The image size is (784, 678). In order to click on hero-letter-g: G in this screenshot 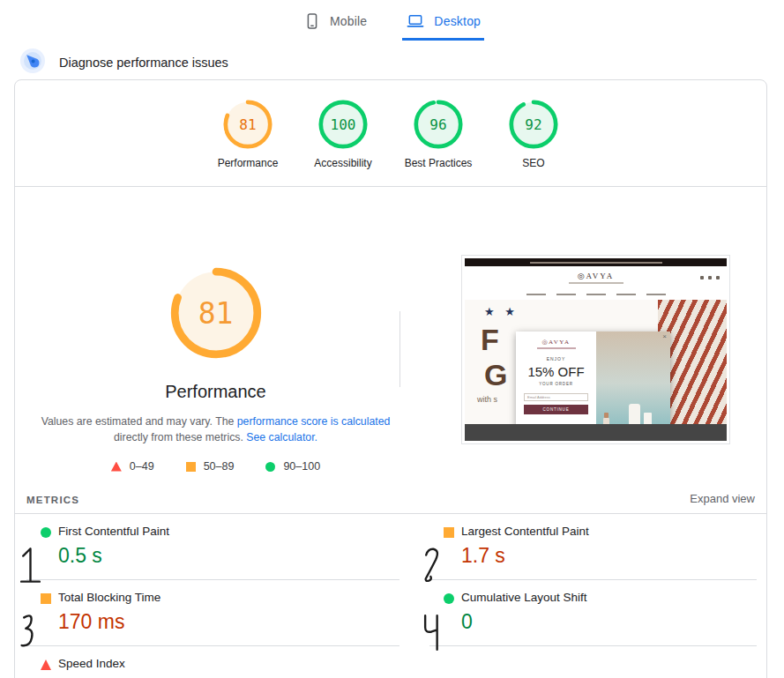, I will do `click(496, 376)`.